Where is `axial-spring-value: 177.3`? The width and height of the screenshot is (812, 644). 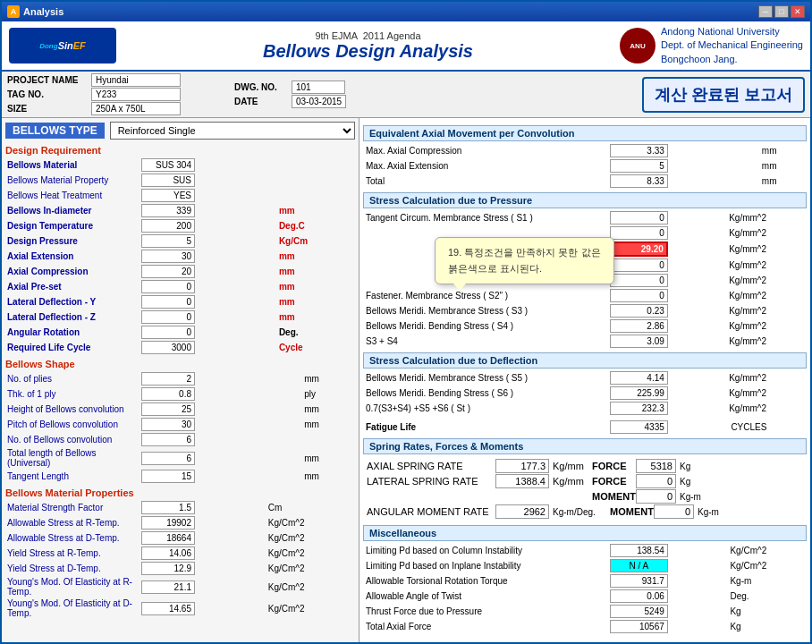 axial-spring-value: 177.3 is located at coordinates (522, 466).